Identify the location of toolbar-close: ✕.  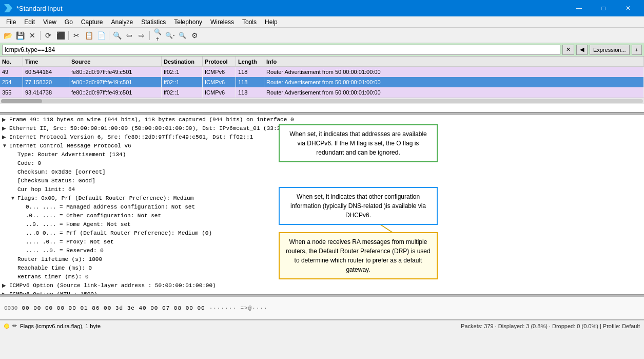
(32, 35).